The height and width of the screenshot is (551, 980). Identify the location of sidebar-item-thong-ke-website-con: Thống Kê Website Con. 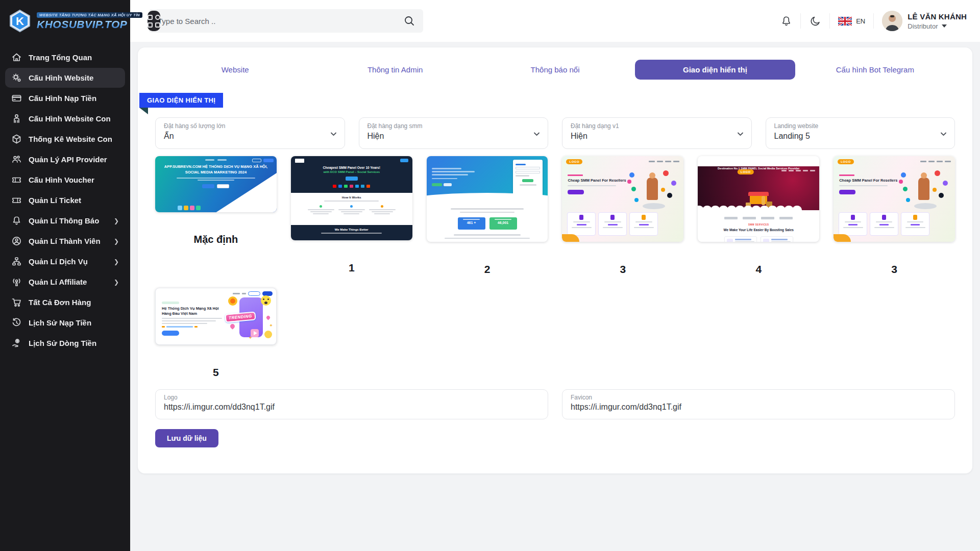
(65, 139).